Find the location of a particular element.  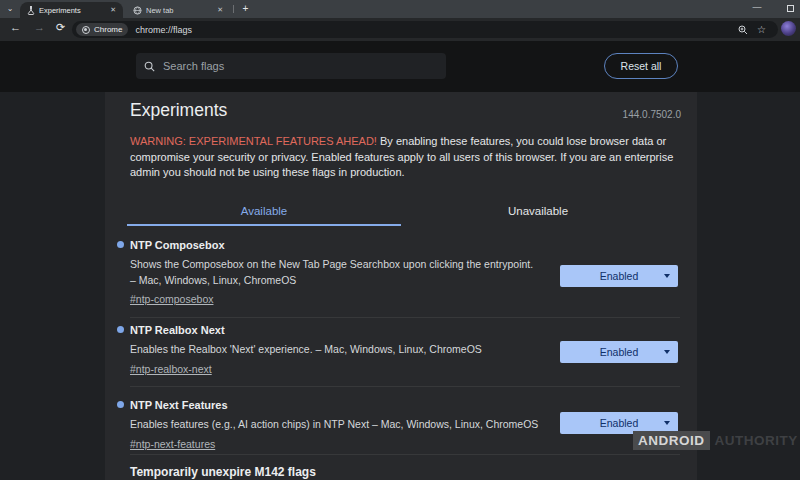

tab-available: Available is located at coordinates (264, 212).